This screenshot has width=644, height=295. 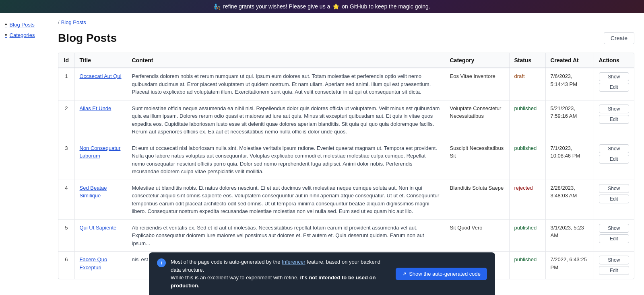 What do you see at coordinates (275, 266) in the screenshot?
I see `toast-line1: Most of the page code is auto-generated …` at bounding box center [275, 266].